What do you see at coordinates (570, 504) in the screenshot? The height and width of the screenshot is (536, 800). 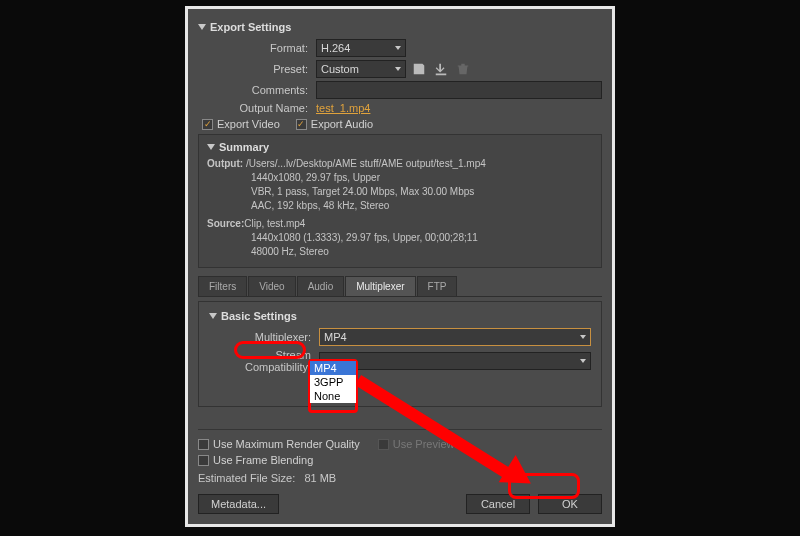 I see `ok-button: OK` at bounding box center [570, 504].